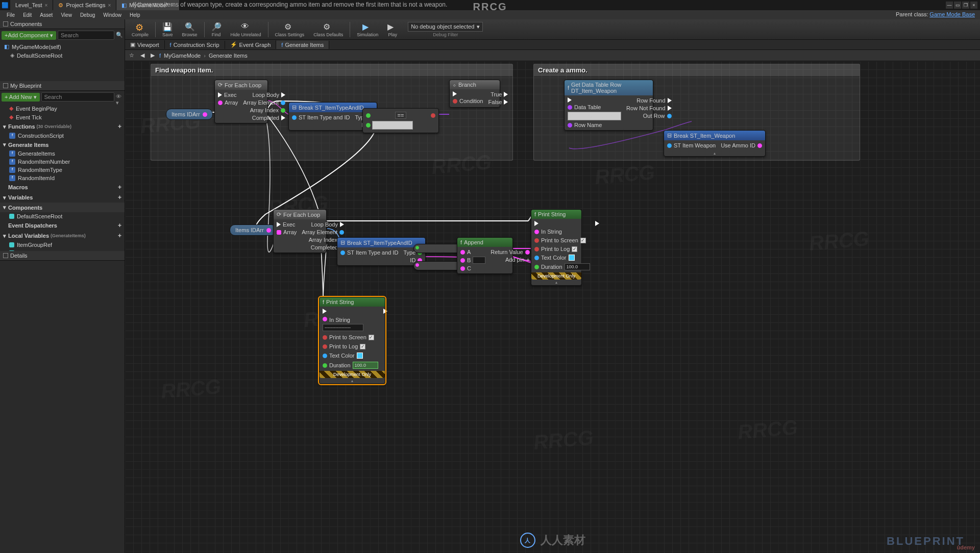 The width and height of the screenshot is (980, 553). I want to click on print-log-check-2: ✓, so click(362, 347).